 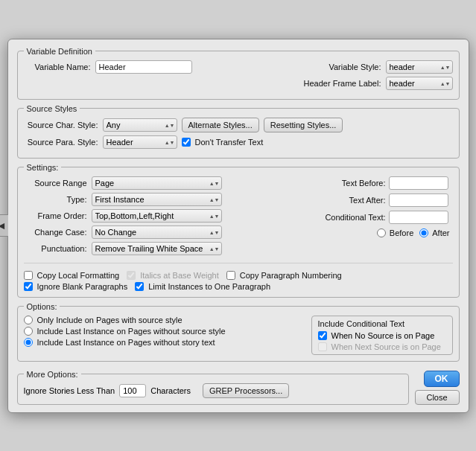 What do you see at coordinates (72, 275) in the screenshot?
I see `copy-local-formatting-wrap: Copy Local Formatting` at bounding box center [72, 275].